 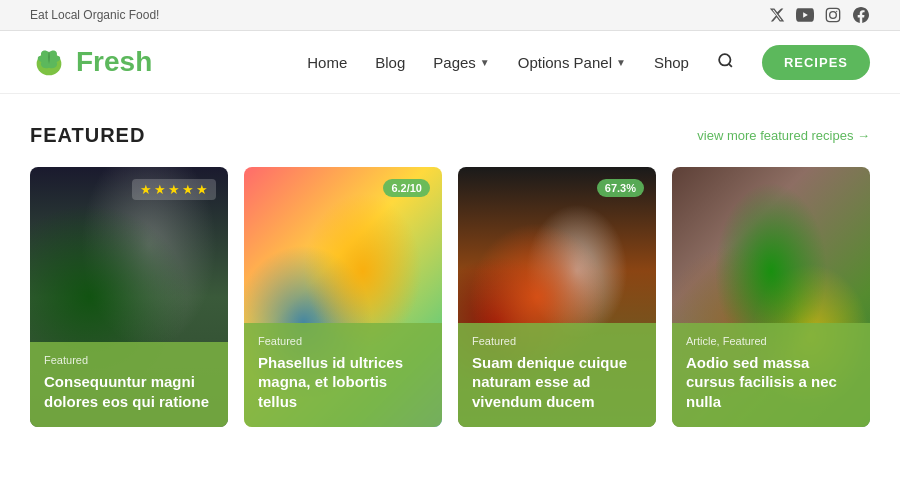 I want to click on card-2-title: Phasellus id ultrices magna, et lobortis…, so click(x=343, y=382).